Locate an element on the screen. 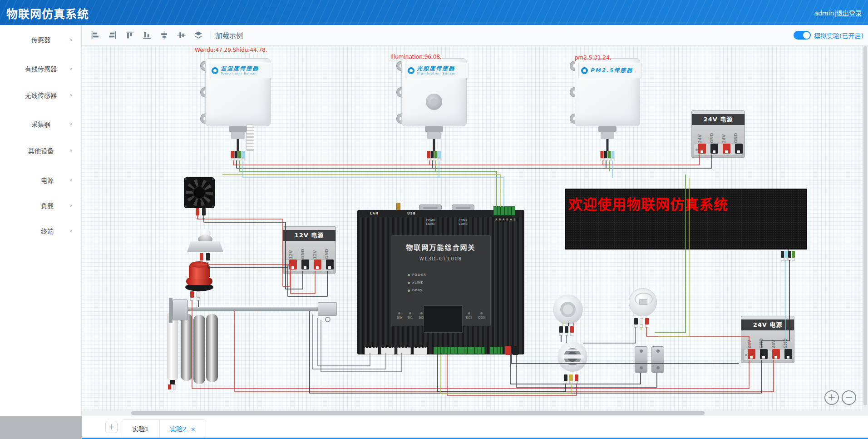  io-label: DI2 is located at coordinates (421, 318).